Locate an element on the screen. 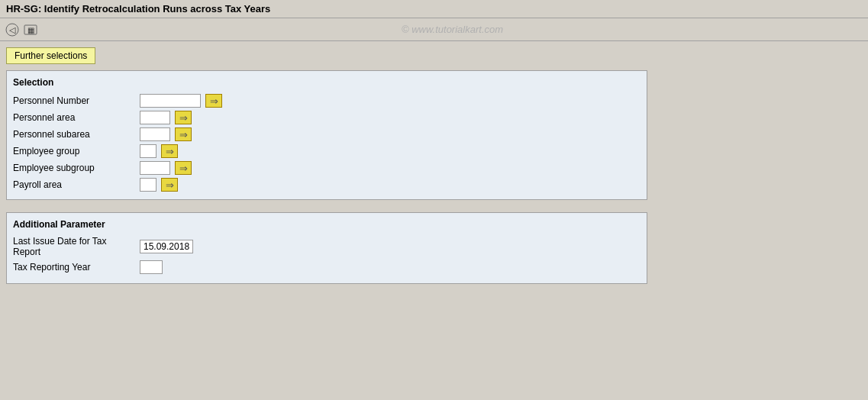  employee-group-input is located at coordinates (148, 151).